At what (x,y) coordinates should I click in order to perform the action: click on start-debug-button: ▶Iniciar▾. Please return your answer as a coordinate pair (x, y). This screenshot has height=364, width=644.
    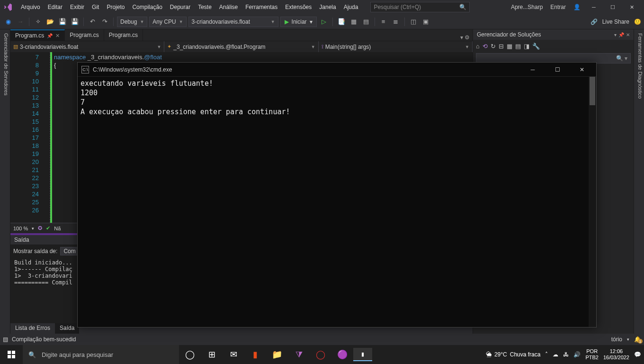
    Looking at the image, I should click on (298, 22).